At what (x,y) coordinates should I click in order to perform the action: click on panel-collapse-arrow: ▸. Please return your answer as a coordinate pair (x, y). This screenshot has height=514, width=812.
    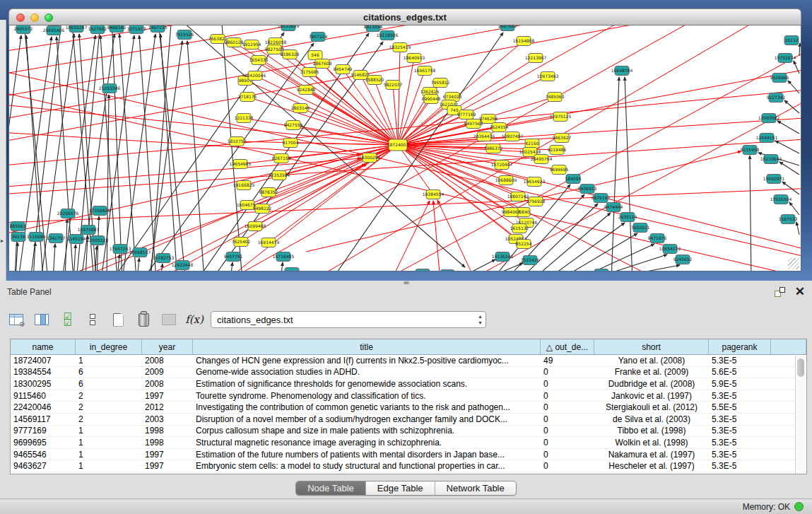
    Looking at the image, I should click on (2, 240).